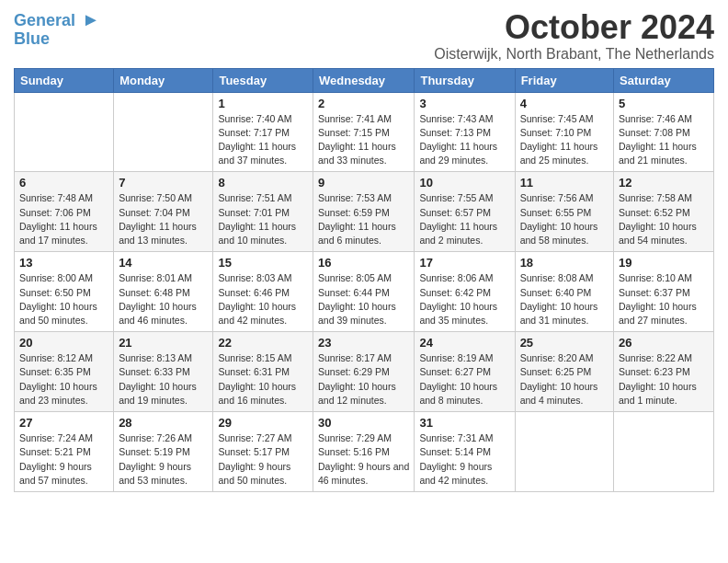 Image resolution: width=728 pixels, height=563 pixels. What do you see at coordinates (664, 182) in the screenshot?
I see `day-number: 12` at bounding box center [664, 182].